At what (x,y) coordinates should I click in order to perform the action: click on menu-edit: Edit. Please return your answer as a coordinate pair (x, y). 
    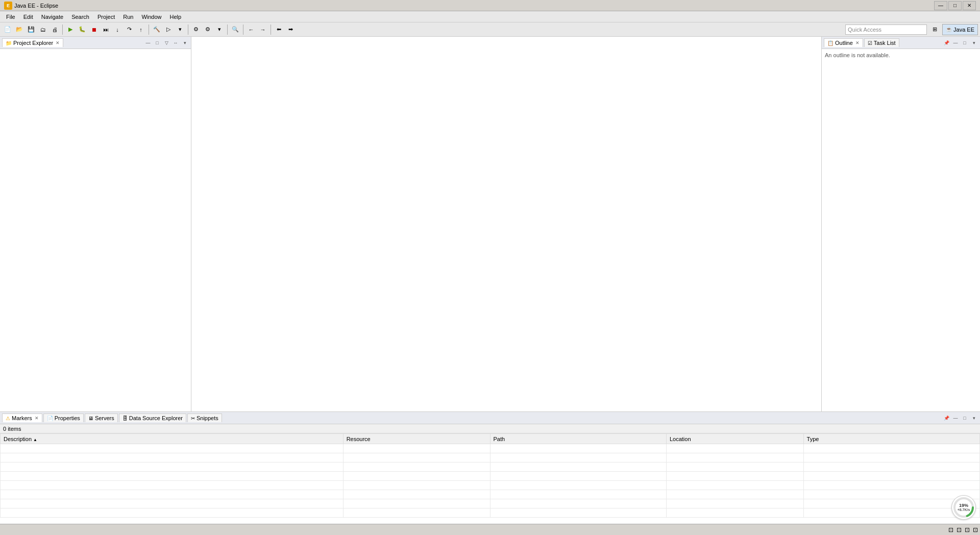
    Looking at the image, I should click on (29, 17).